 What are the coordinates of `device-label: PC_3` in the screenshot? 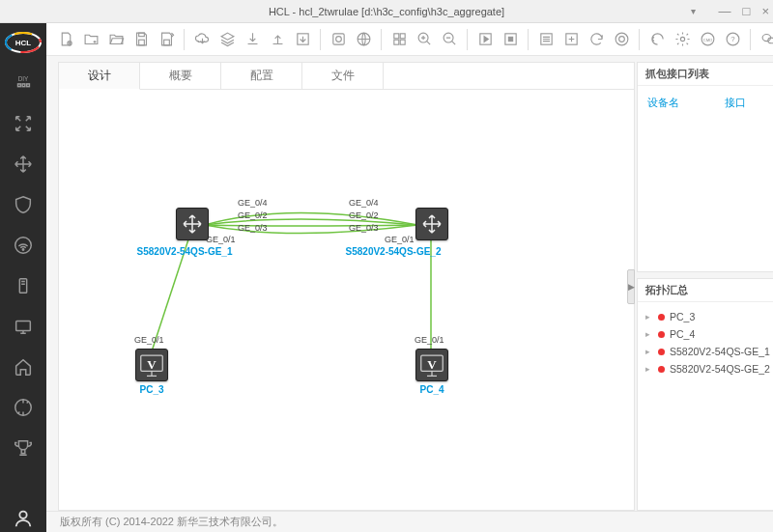 It's located at (152, 390).